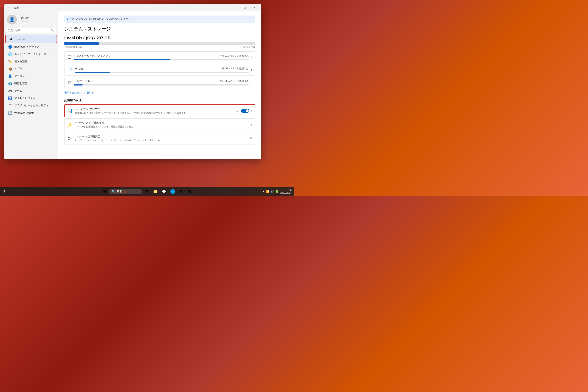 The image size is (588, 392). I want to click on search-input, so click(29, 30).